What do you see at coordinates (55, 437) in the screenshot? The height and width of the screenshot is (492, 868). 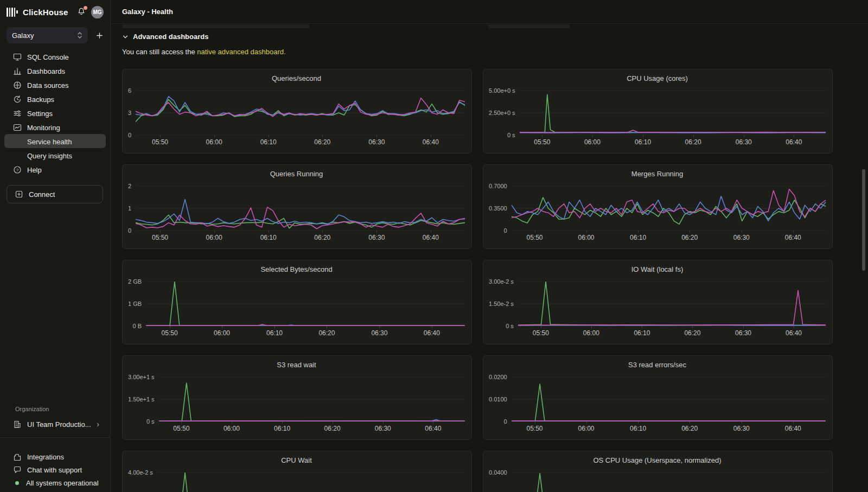 I see `sidebar-divider` at bounding box center [55, 437].